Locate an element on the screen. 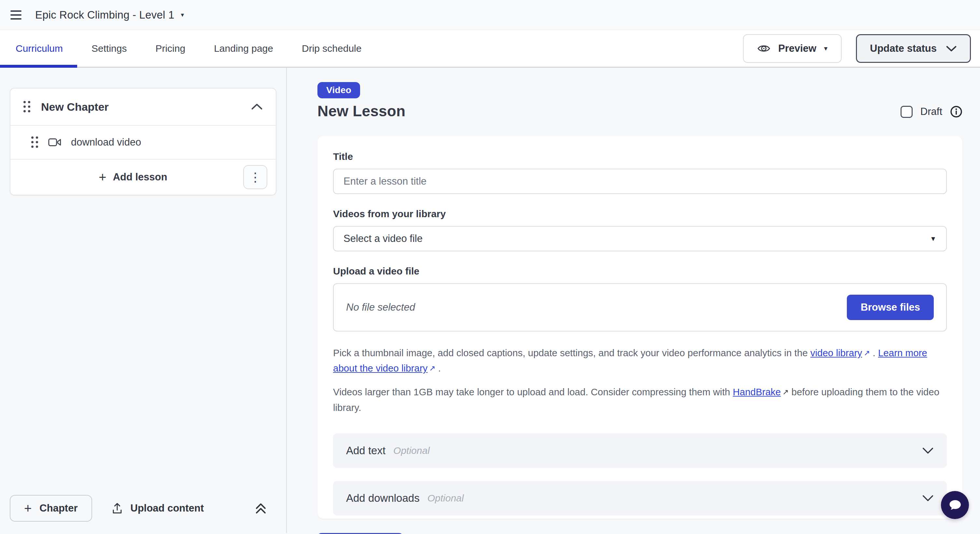 The height and width of the screenshot is (534, 980). tab-landing-page: Landing page is located at coordinates (243, 49).